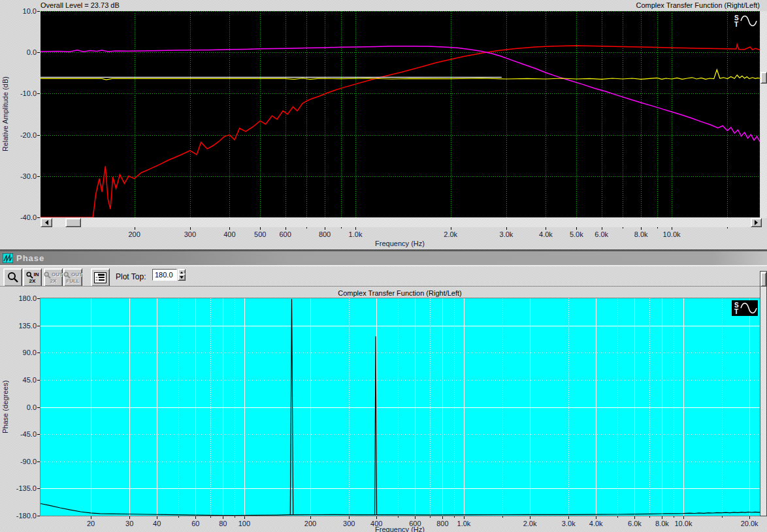 The height and width of the screenshot is (532, 767). I want to click on plot-top-input, so click(165, 275).